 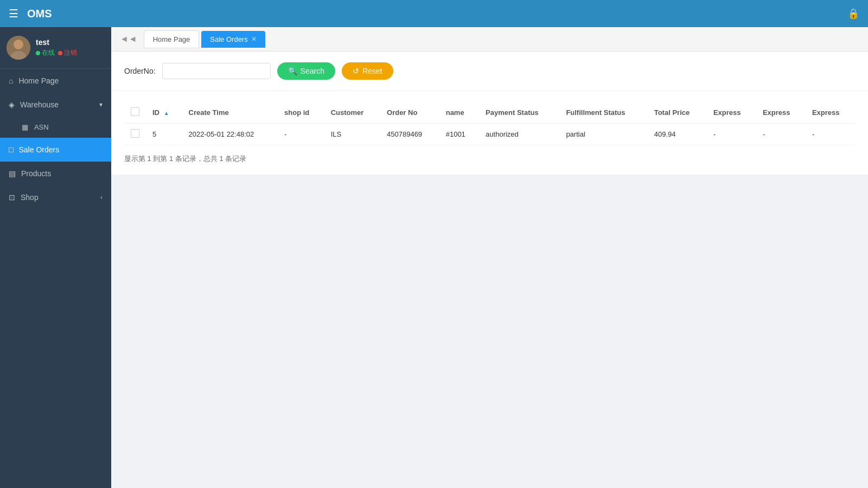 What do you see at coordinates (62, 174) in the screenshot?
I see `sidebar-products-label: Products` at bounding box center [62, 174].